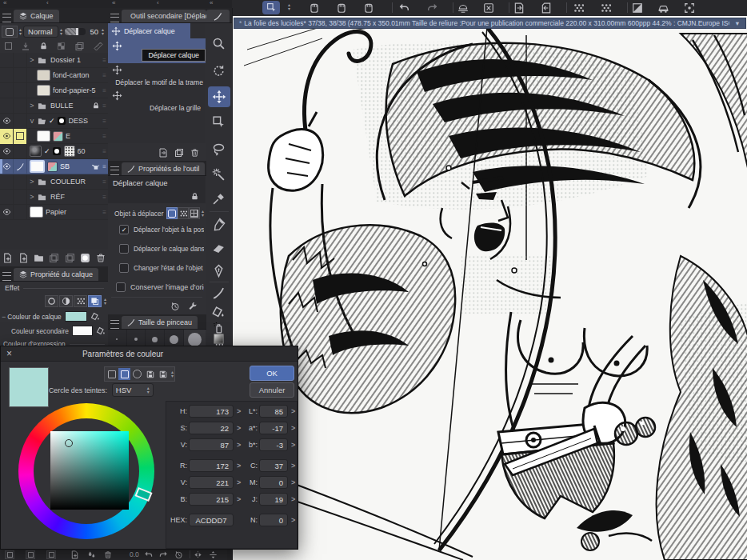  I want to click on mask-thumbnail, so click(62, 121).